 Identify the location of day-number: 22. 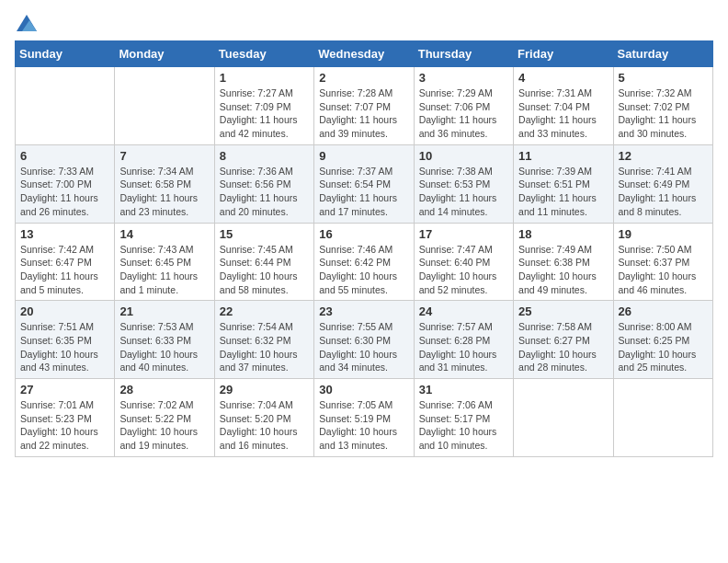
(265, 311).